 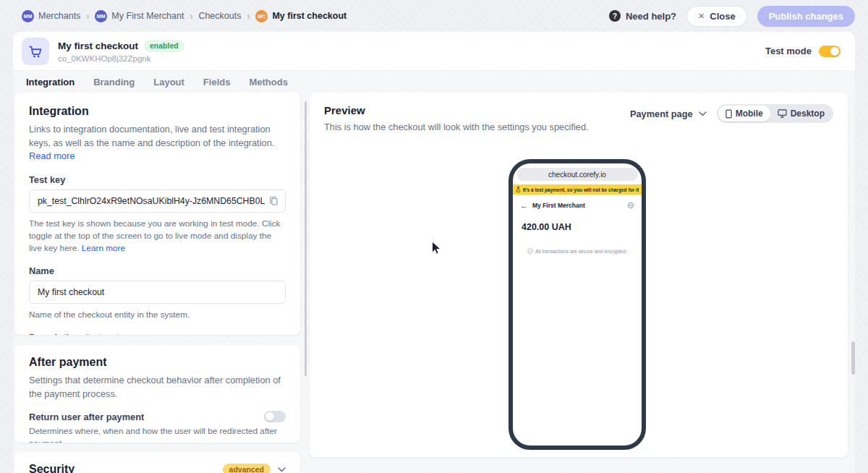 I want to click on close-button: ✕ Close, so click(x=717, y=16).